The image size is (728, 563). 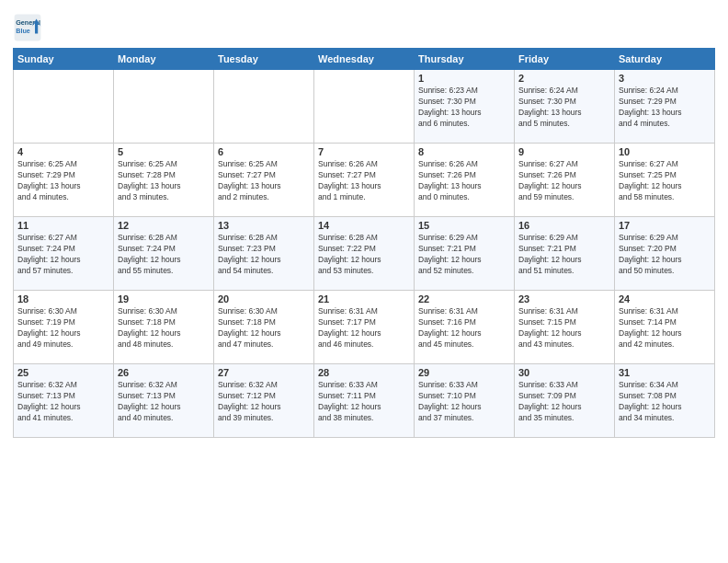 I want to click on calendar-cell: 5Sunrise: 6:25 AM Sunset: 7:28 PM Daylig…, so click(x=164, y=180).